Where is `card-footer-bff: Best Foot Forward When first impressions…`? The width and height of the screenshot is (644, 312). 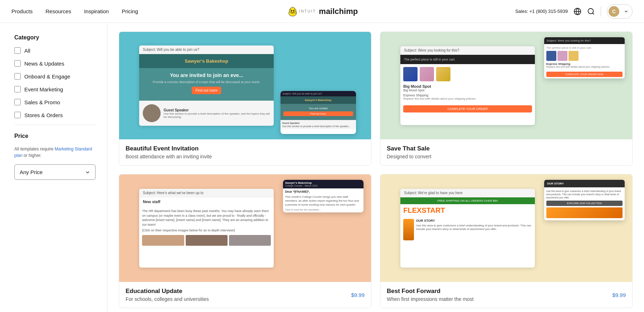
card-footer-bff: Best Foot Forward When first impressions… is located at coordinates (506, 295).